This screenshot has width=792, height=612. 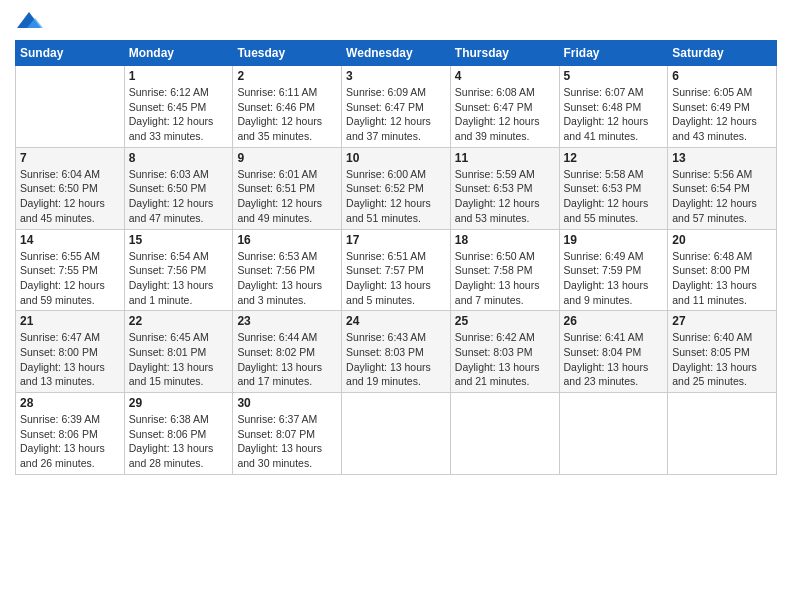 I want to click on day-number: 10, so click(x=396, y=158).